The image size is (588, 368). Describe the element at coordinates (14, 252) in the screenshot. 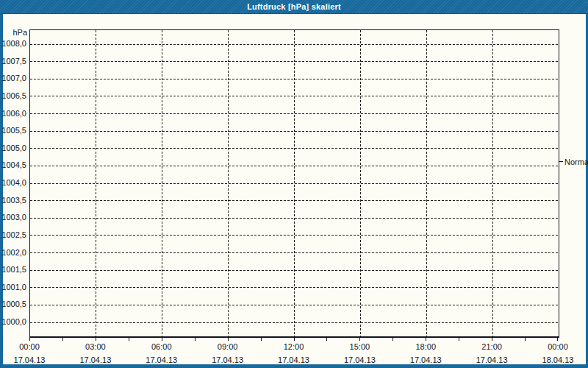

I see `y-tick-label: 1002,0` at that location.